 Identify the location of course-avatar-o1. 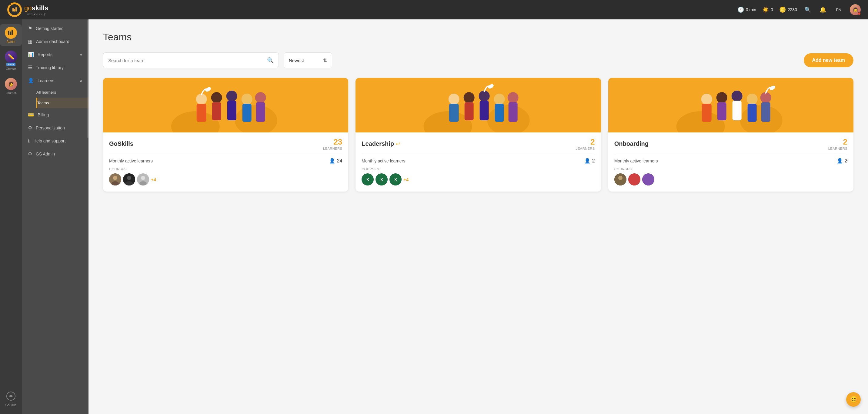
(620, 180).